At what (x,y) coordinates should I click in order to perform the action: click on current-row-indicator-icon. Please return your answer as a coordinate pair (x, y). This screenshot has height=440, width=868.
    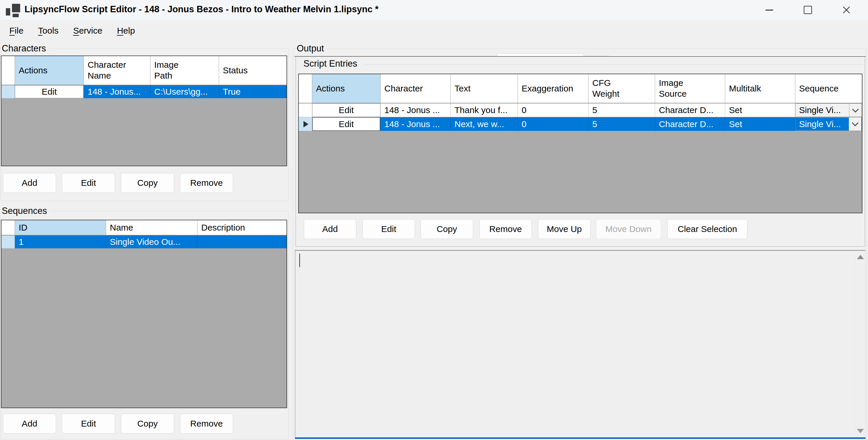
    Looking at the image, I should click on (306, 124).